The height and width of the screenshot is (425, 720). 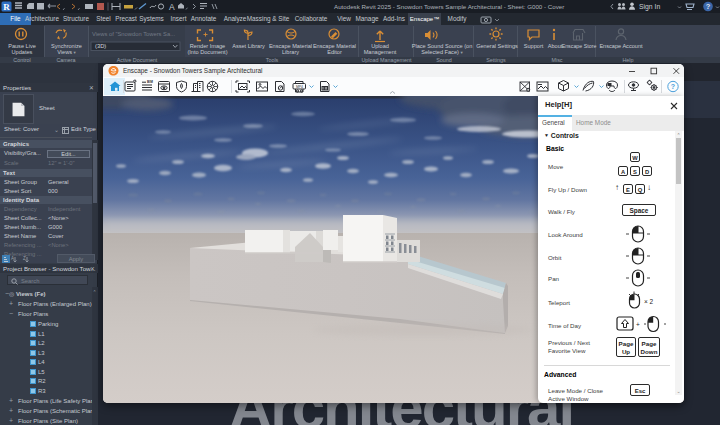 I want to click on svg-text: Z, so click(x=24, y=258).